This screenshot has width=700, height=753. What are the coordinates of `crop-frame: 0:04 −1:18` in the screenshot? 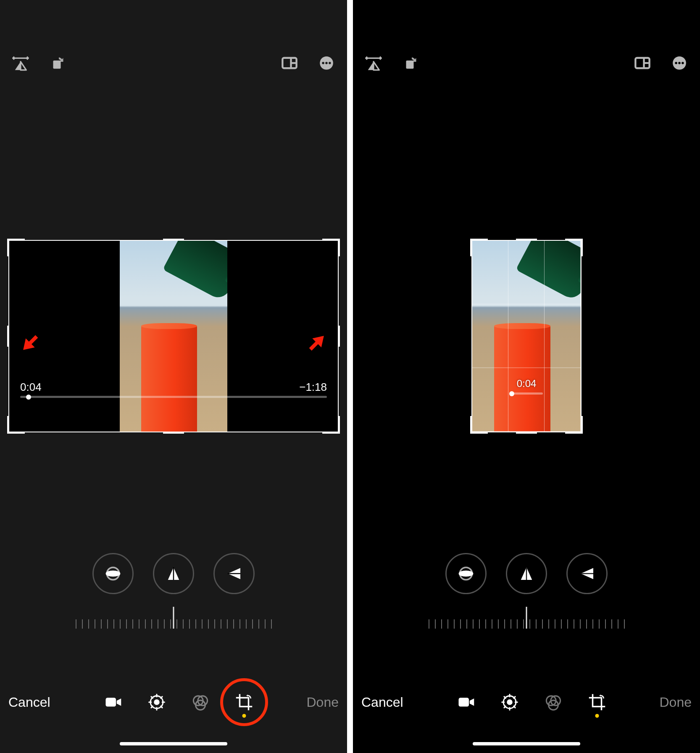 It's located at (174, 336).